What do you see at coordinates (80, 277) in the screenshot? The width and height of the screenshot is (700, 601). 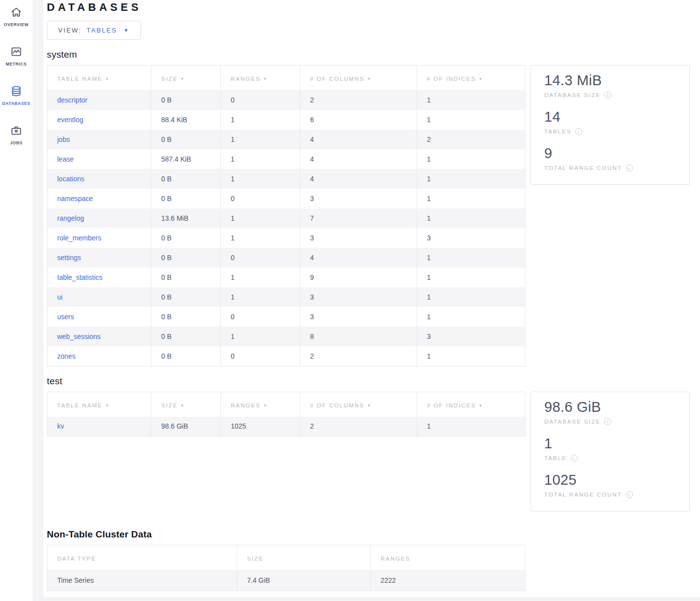 I see `table-name-link: table_statistics` at bounding box center [80, 277].